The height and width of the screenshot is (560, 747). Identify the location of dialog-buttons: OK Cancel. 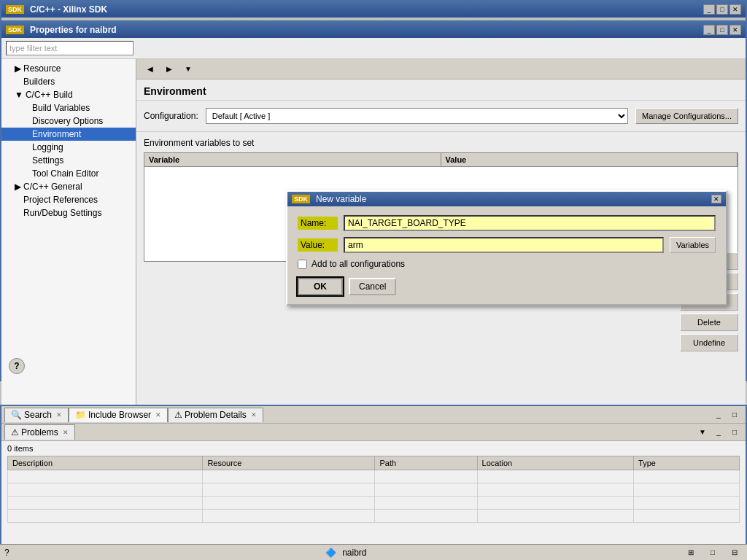
(506, 287).